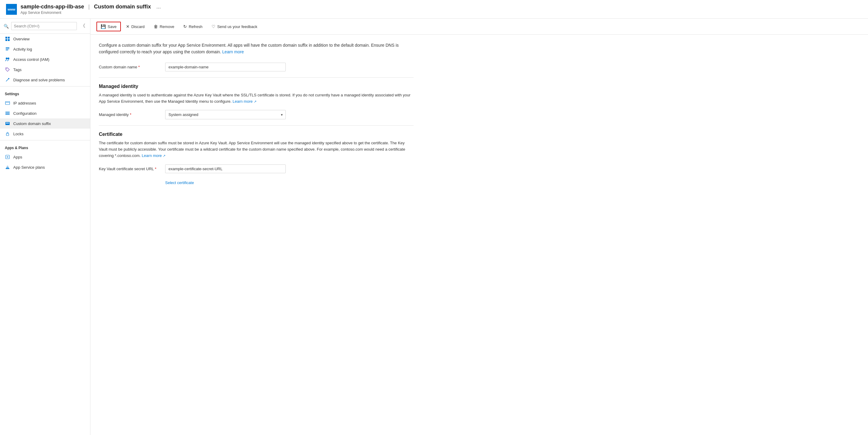 The height and width of the screenshot is (435, 868). I want to click on sidebar-item-diagnose: Diagnose and solve problems, so click(45, 80).